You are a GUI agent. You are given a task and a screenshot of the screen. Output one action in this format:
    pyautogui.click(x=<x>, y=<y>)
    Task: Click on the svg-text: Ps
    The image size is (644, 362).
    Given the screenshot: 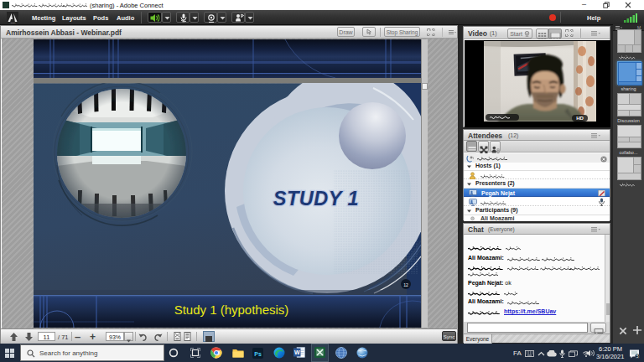 What is the action you would take?
    pyautogui.click(x=258, y=354)
    